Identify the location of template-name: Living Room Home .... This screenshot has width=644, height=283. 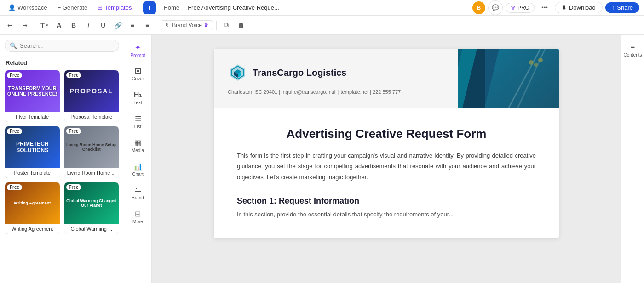
(92, 173).